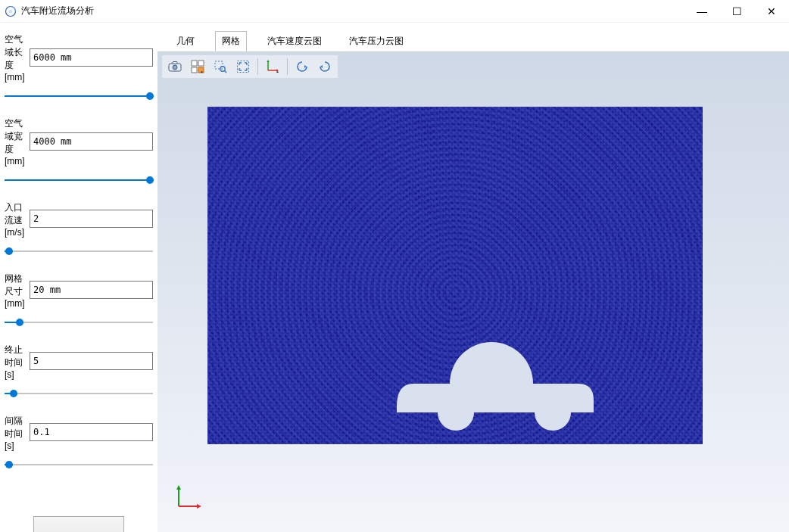 This screenshot has width=789, height=532. Describe the element at coordinates (702, 11) in the screenshot. I see `minimize-button: —` at that location.